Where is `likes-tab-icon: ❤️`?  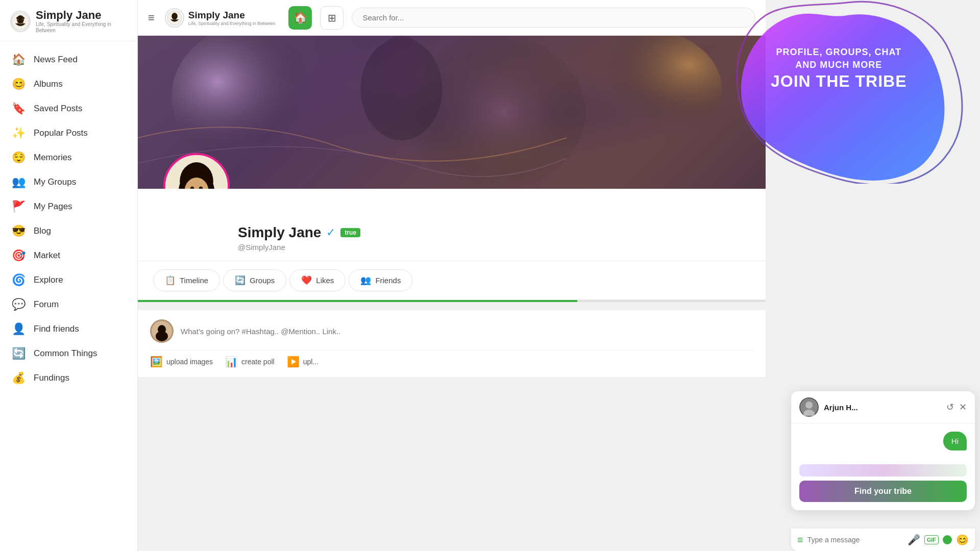
likes-tab-icon: ❤️ is located at coordinates (306, 281).